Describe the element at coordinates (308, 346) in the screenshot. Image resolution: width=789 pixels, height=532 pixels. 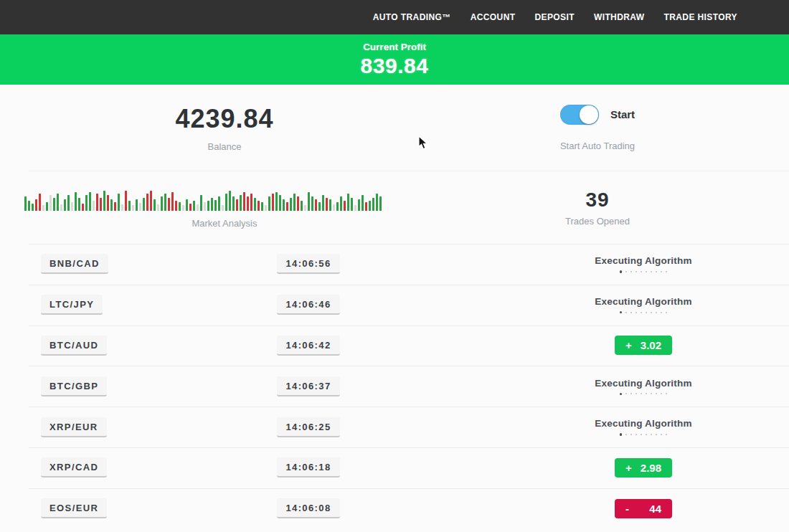
I see `time-badge: 14:06:42` at that location.